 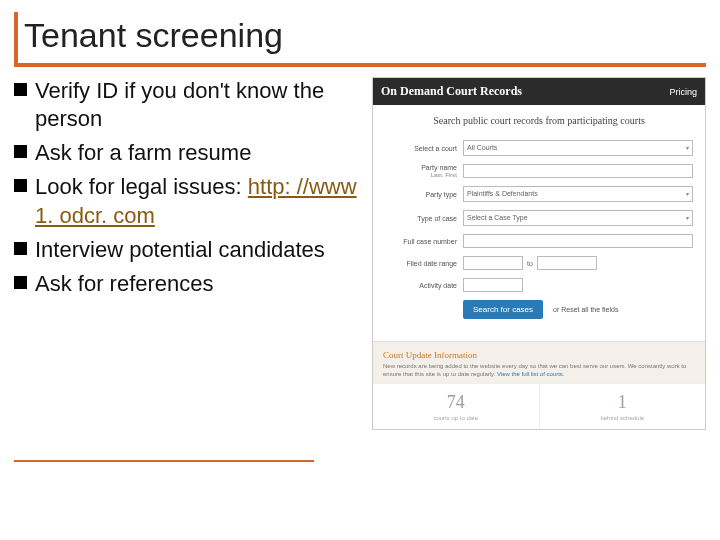 I want to click on slide-title: Tenant screening, so click(x=365, y=38).